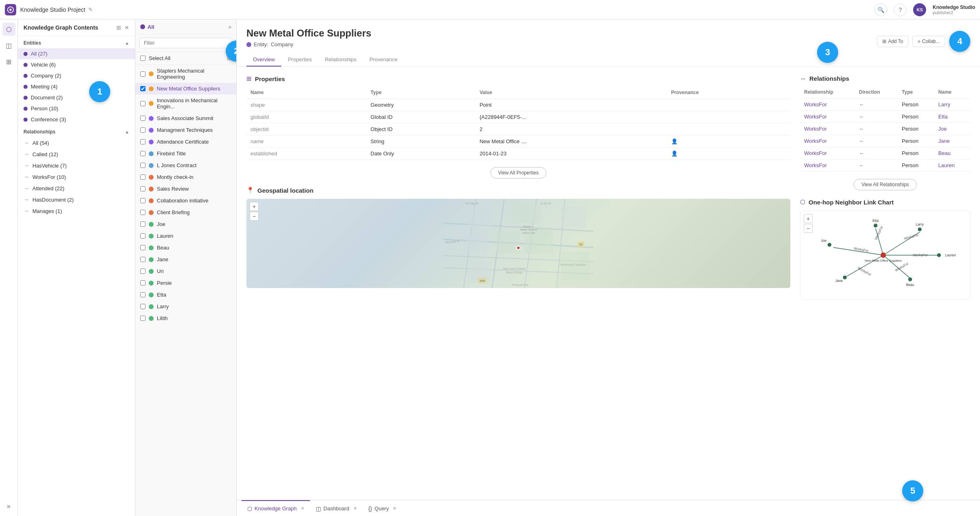  Describe the element at coordinates (885, 255) in the screenshot. I see `network-graph: + −` at that location.